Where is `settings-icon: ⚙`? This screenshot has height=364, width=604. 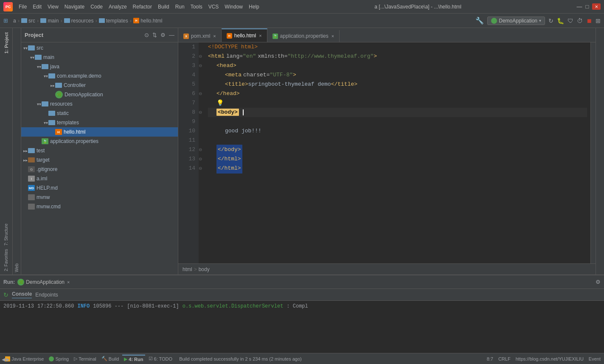 settings-icon: ⚙ is located at coordinates (163, 35).